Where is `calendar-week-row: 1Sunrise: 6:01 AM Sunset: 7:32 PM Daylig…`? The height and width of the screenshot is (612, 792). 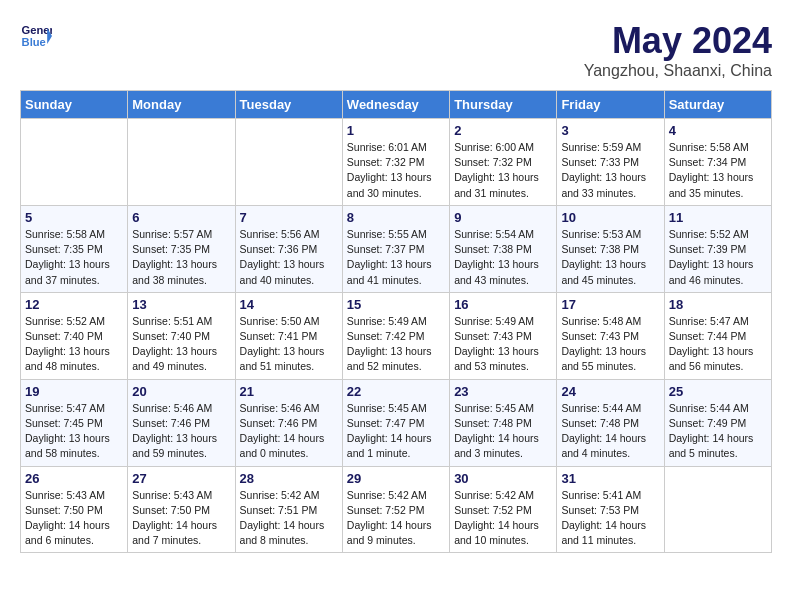
calendar-week-row: 1Sunrise: 6:01 AM Sunset: 7:32 PM Daylig… is located at coordinates (396, 162).